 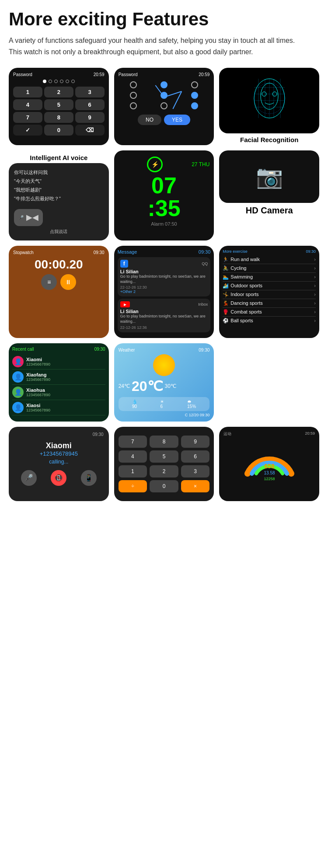 What do you see at coordinates (133, 457) in the screenshot?
I see `calc-4: 4` at bounding box center [133, 457].